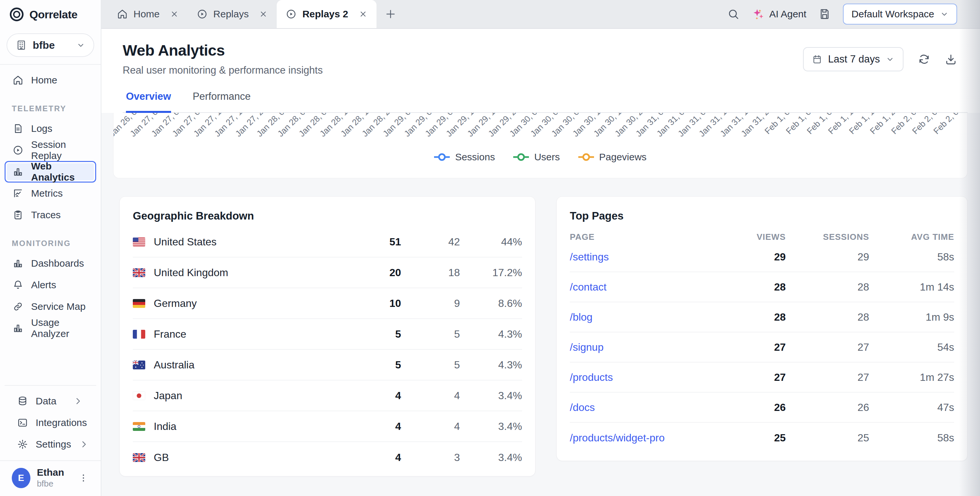 The width and height of the screenshot is (980, 496). I want to click on country-name: France, so click(253, 334).